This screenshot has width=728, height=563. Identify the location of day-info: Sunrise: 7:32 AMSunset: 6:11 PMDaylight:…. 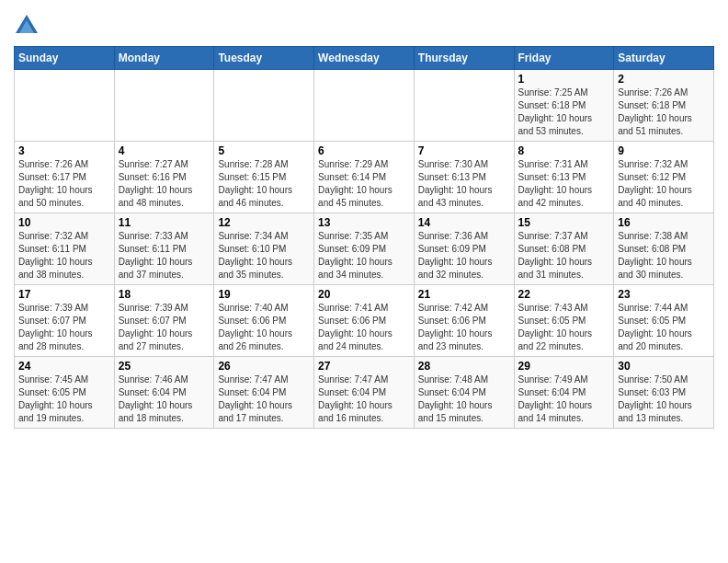
(64, 256).